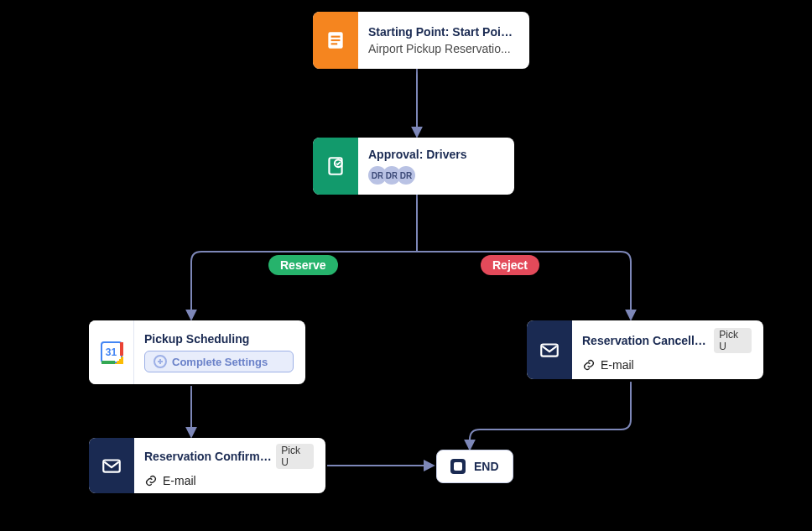 Image resolution: width=812 pixels, height=531 pixels. I want to click on calendar-icon: 31, so click(112, 352).